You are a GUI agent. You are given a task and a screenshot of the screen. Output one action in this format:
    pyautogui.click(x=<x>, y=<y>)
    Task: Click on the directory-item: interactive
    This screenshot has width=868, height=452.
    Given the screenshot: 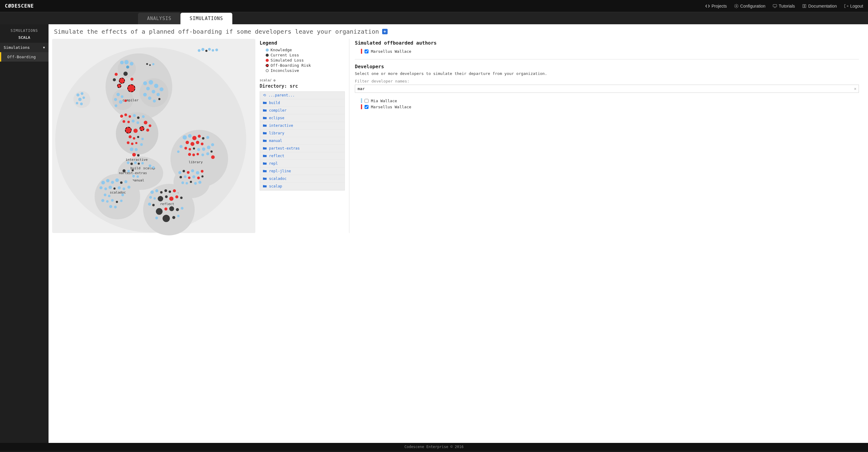 What is the action you would take?
    pyautogui.click(x=302, y=126)
    